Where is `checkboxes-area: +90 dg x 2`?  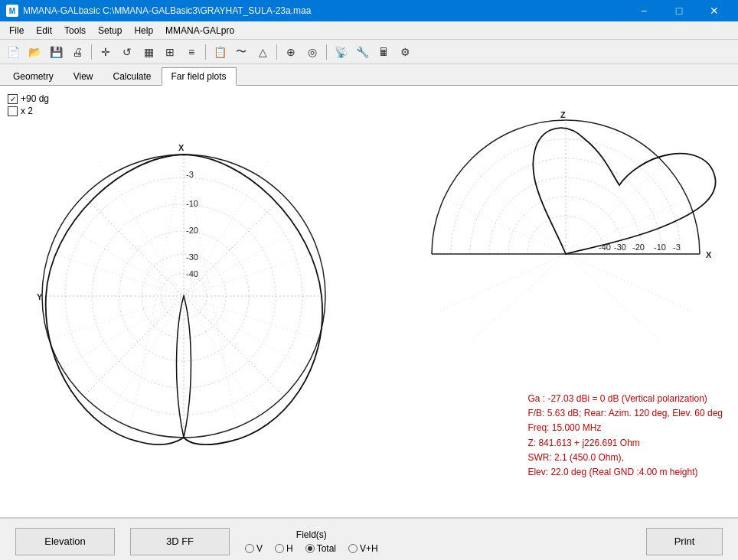 checkboxes-area: +90 dg x 2 is located at coordinates (28, 106).